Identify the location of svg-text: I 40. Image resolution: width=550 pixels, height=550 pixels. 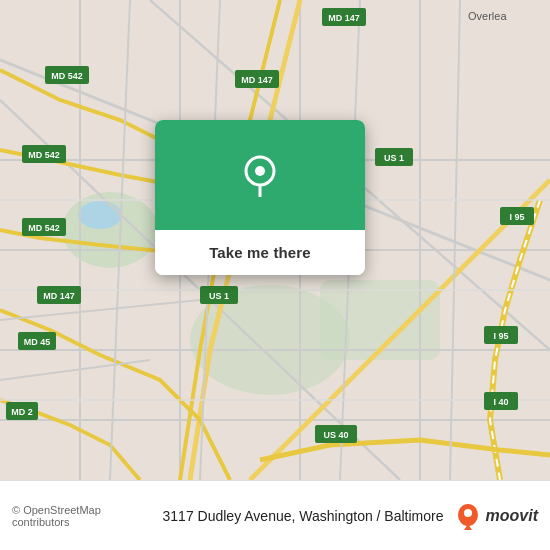
(500, 402).